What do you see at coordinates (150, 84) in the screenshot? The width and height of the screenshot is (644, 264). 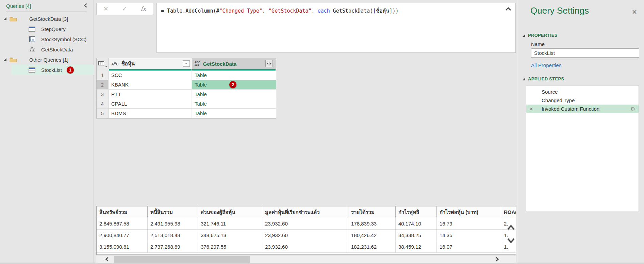 I see `stock-name-cell: KBANK` at bounding box center [150, 84].